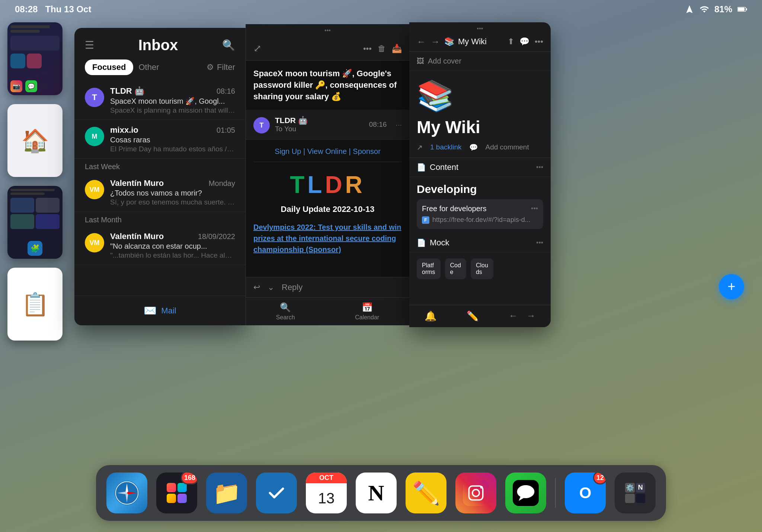  What do you see at coordinates (160, 219) in the screenshot?
I see `last-month-label: Last Month` at bounding box center [160, 219].